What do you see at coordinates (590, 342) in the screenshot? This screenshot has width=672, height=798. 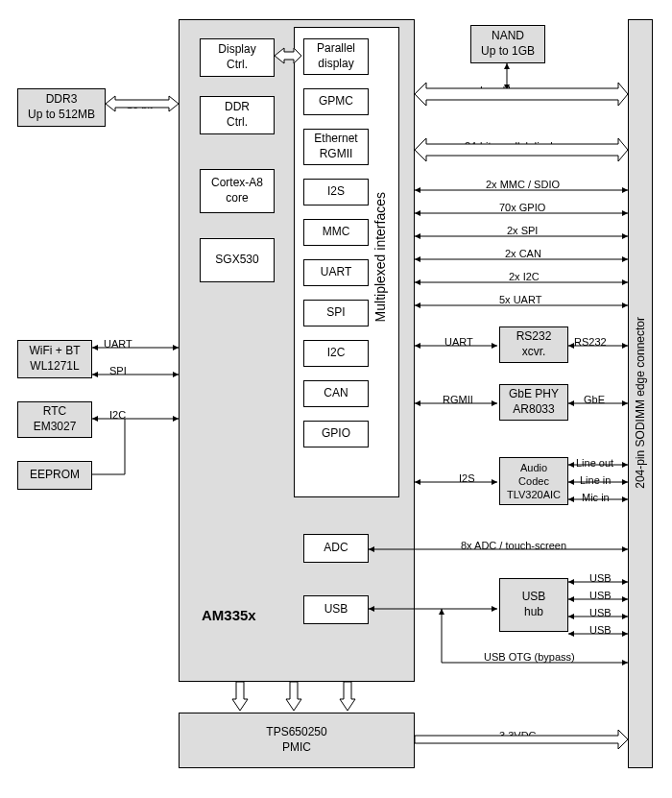 I see `lbl-rs232: RS232` at bounding box center [590, 342].